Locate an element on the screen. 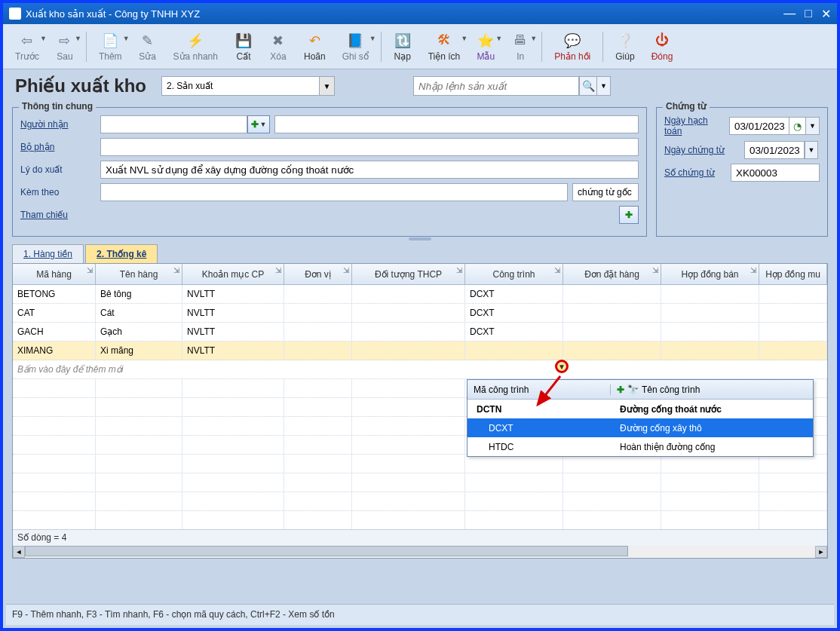 The image size is (840, 631). grid-header: Mã hàng⇲ Tên hàng⇲ Khoản mục CP⇲ Đơn vị⇲… is located at coordinates (420, 274).